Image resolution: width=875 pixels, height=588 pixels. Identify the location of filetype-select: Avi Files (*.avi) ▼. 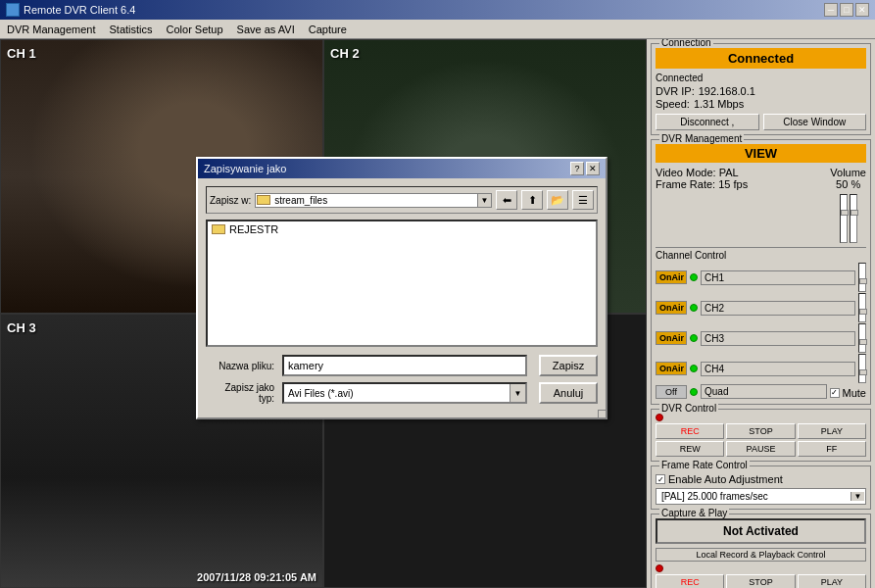
(405, 393).